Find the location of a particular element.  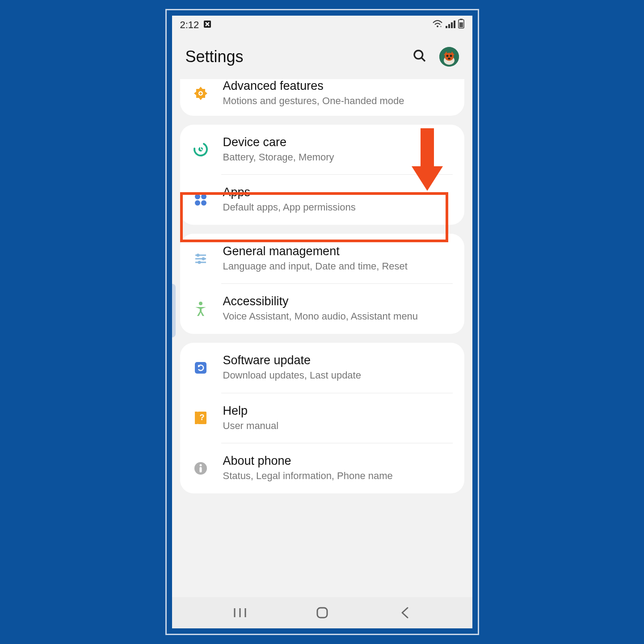

back-button is located at coordinates (404, 613).